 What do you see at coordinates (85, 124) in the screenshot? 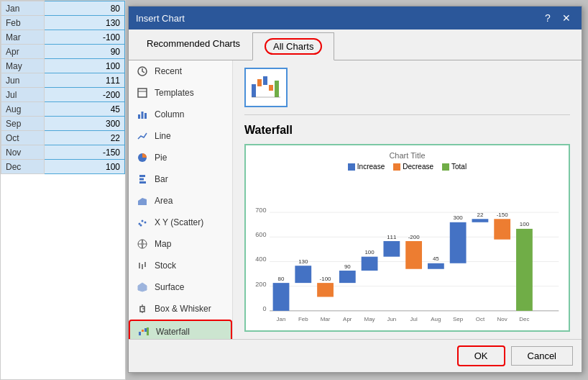
I see `spreadsheet-value: 300` at bounding box center [85, 124].